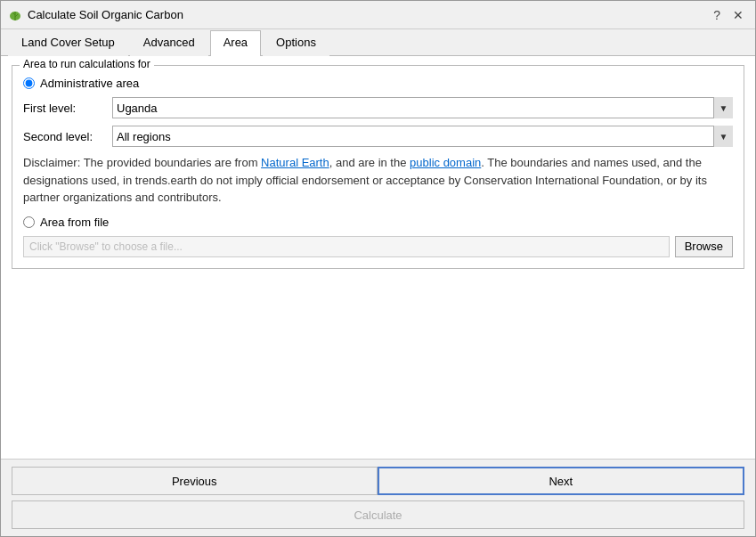 Image resolution: width=756 pixels, height=537 pixels. What do you see at coordinates (422, 136) in the screenshot?
I see `second-level-select-wrapper: All regions ▼` at bounding box center [422, 136].